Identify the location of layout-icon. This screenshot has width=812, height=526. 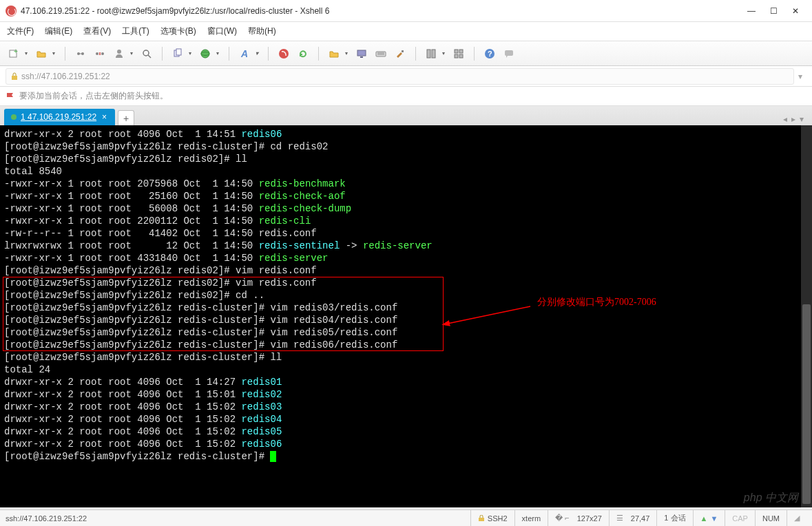
(431, 54).